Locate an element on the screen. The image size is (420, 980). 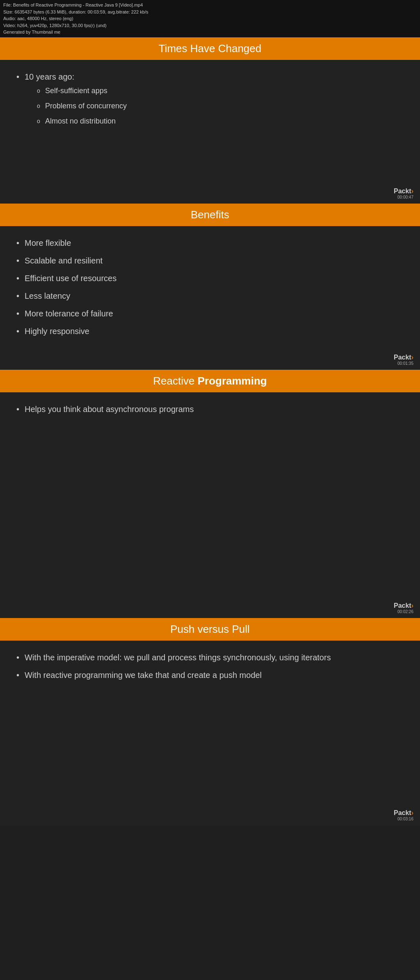
list-item: Efficient use of resources is located at coordinates (210, 278).